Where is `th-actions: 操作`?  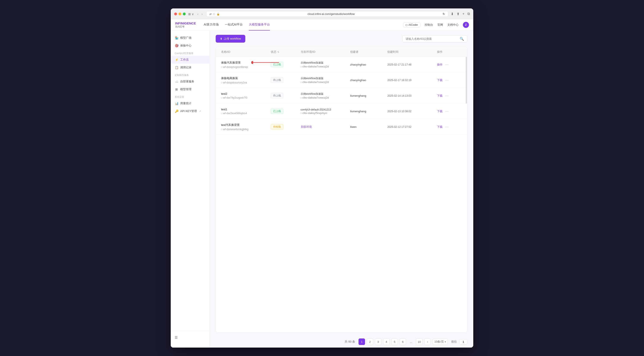 th-actions: 操作 is located at coordinates (450, 52).